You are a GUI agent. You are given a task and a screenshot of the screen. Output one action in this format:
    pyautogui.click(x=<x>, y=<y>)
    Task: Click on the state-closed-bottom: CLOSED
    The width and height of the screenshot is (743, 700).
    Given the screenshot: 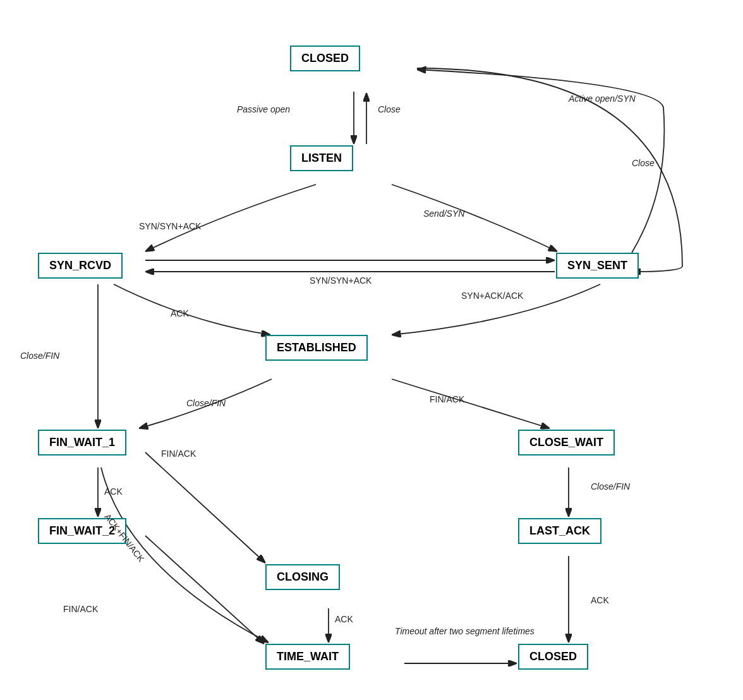 What is the action you would take?
    pyautogui.click(x=553, y=657)
    